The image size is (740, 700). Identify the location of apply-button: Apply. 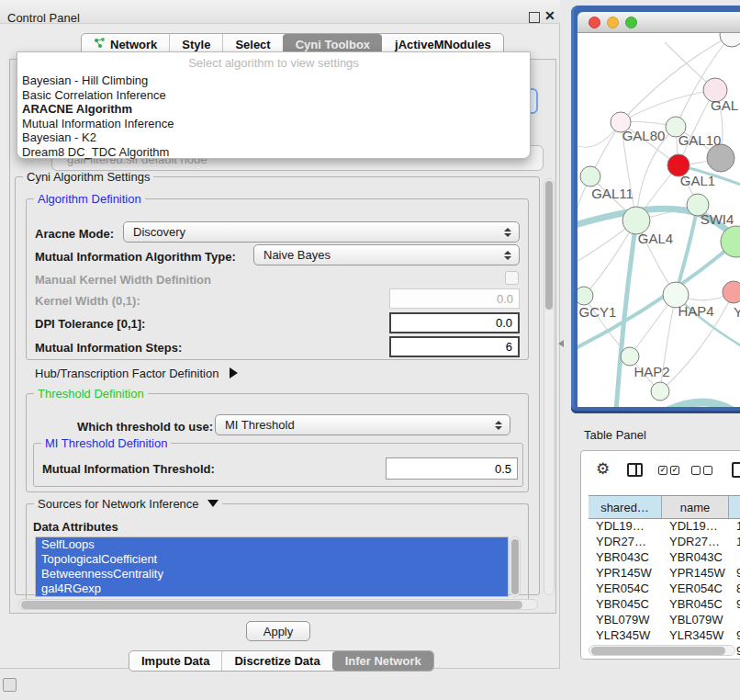
(278, 631).